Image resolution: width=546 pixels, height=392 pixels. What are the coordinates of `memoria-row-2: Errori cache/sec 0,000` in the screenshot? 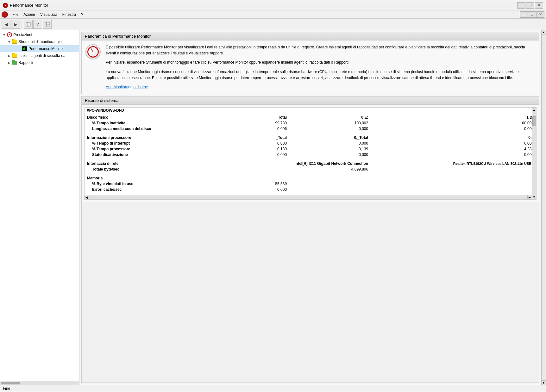 It's located at (310, 190).